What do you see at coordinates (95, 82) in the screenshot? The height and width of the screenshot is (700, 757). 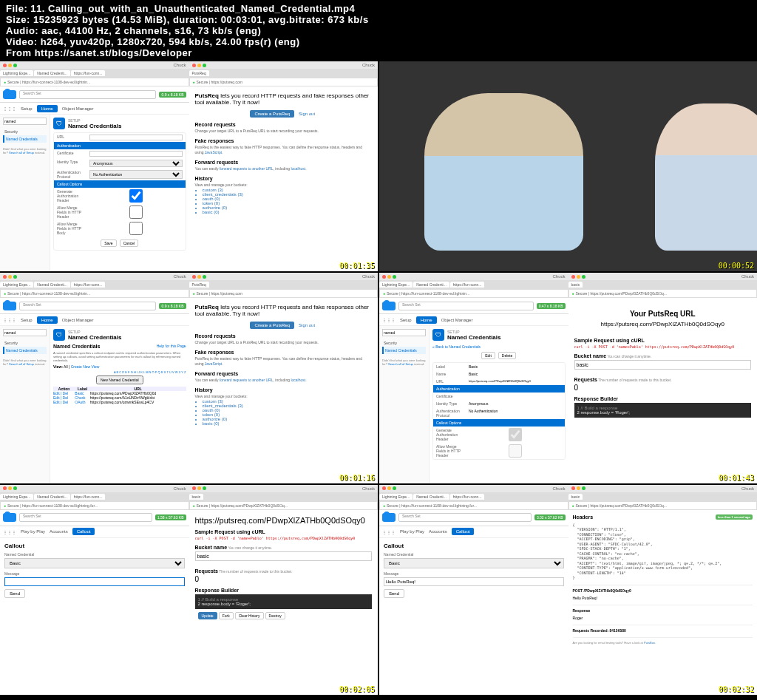 I see `url-bar: ●Secure | https://fun-connect-1108-dev-e…` at bounding box center [95, 82].